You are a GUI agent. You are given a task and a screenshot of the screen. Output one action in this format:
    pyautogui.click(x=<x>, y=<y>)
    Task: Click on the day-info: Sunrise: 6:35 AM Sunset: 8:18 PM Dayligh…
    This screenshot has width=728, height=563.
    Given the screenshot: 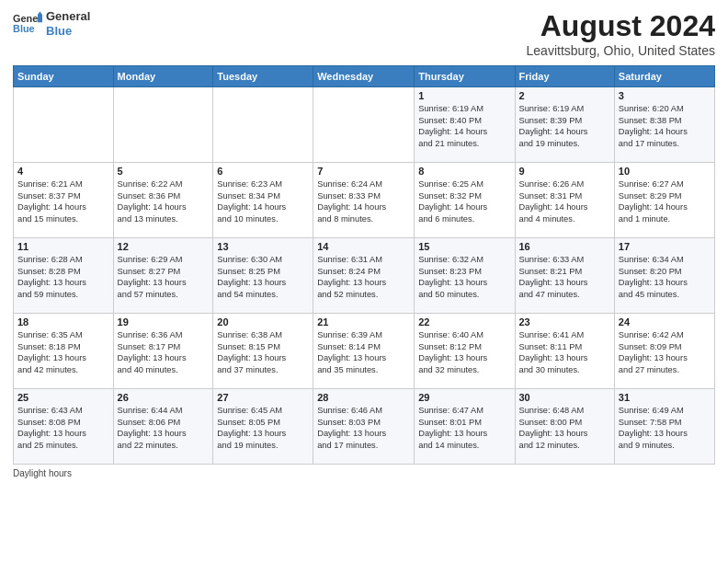 What is the action you would take?
    pyautogui.click(x=63, y=352)
    